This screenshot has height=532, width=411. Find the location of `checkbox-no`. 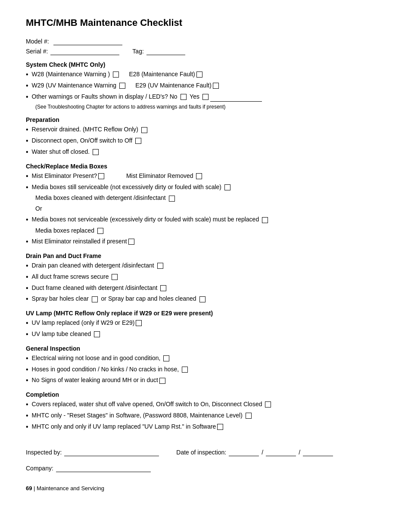

checkbox-no is located at coordinates (184, 97).